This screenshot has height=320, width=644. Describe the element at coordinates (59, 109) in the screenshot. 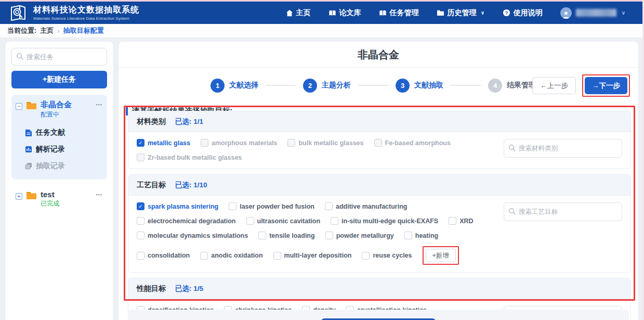

I see `task-row: − 非晶合金 配置中 ⋯` at that location.